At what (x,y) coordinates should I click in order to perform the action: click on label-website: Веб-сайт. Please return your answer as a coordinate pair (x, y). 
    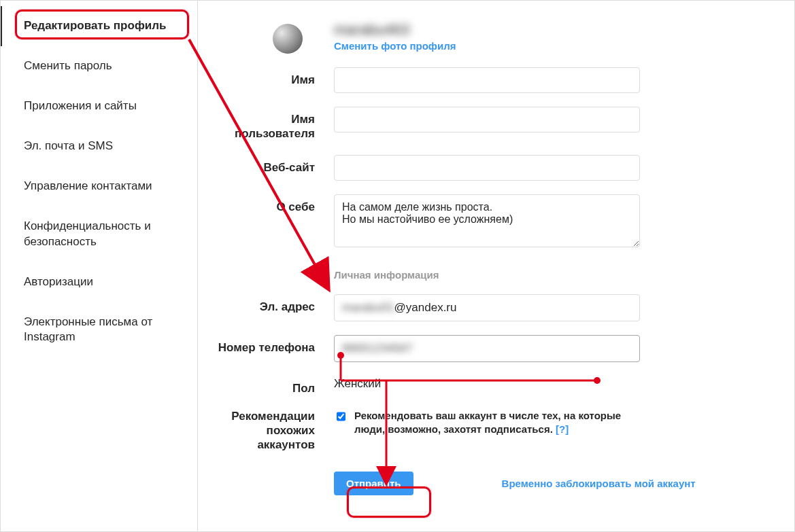
    Looking at the image, I should click on (273, 164).